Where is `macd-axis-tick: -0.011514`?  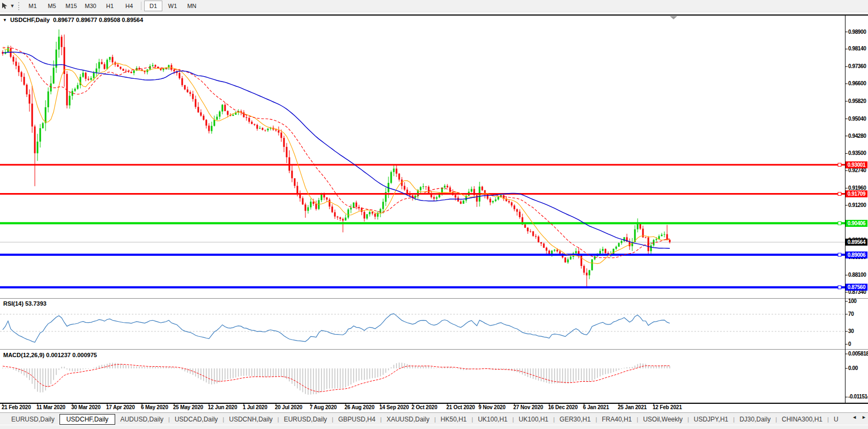
macd-axis-tick: -0.011514 is located at coordinates (858, 397).